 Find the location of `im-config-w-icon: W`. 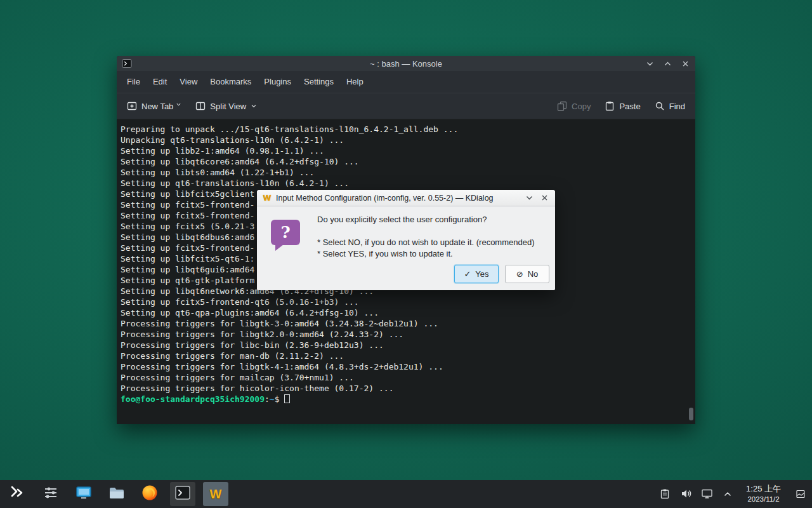

im-config-w-icon: W is located at coordinates (216, 494).